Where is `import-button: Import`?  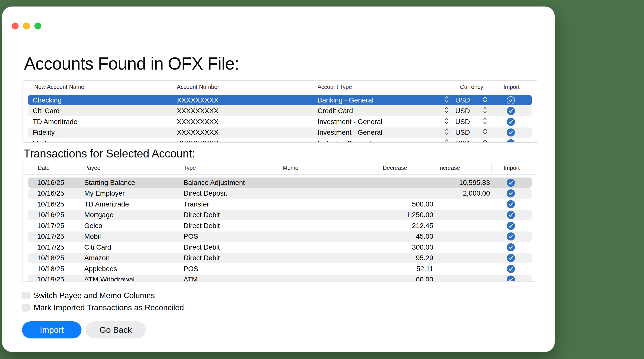
import-button: Import is located at coordinates (52, 330).